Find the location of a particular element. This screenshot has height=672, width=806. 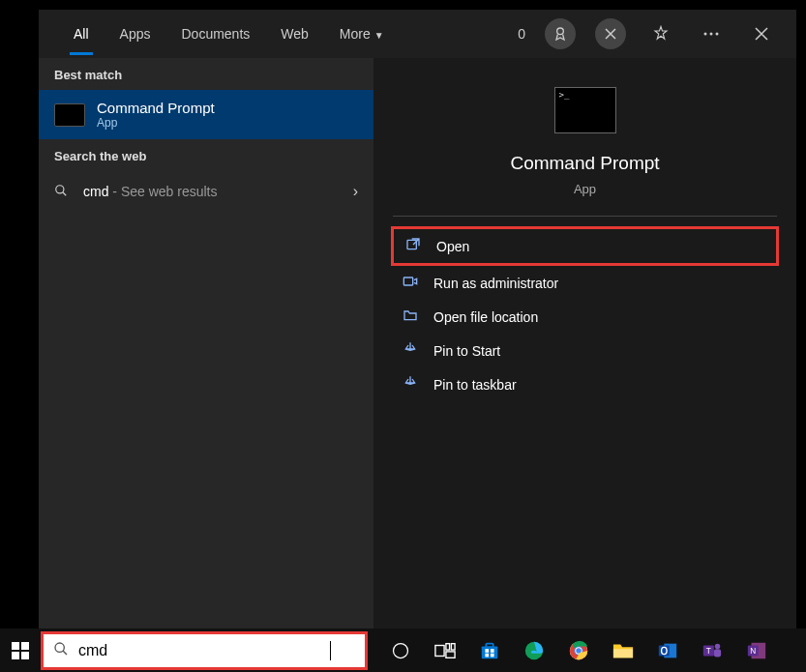

teams-icon: T is located at coordinates (712, 651).